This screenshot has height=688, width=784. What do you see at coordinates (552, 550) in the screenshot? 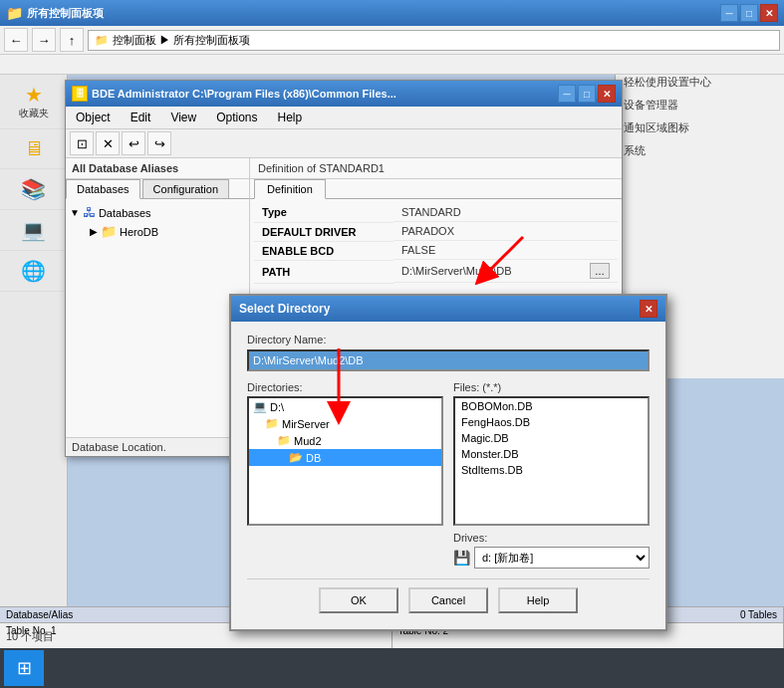
I see `drives-section: Drives: 💾 d: [新加卷]` at bounding box center [552, 550].